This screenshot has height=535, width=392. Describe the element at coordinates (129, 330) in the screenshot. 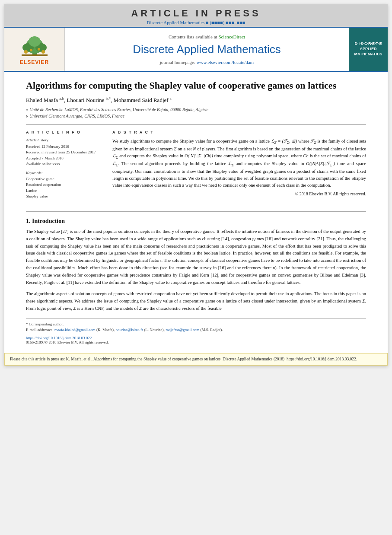

I see `email-nourine: nourine@isima.fr` at that location.